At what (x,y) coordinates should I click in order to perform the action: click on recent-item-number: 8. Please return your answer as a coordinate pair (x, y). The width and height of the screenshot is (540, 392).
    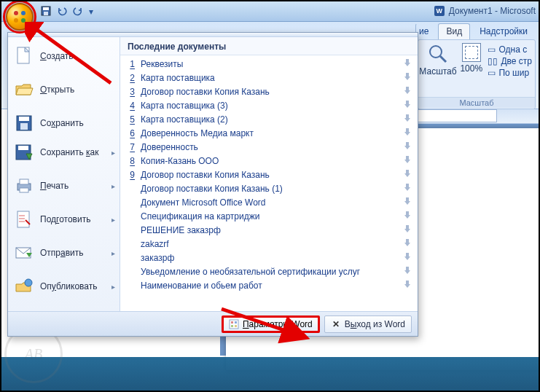
    Looking at the image, I should click on (131, 161).